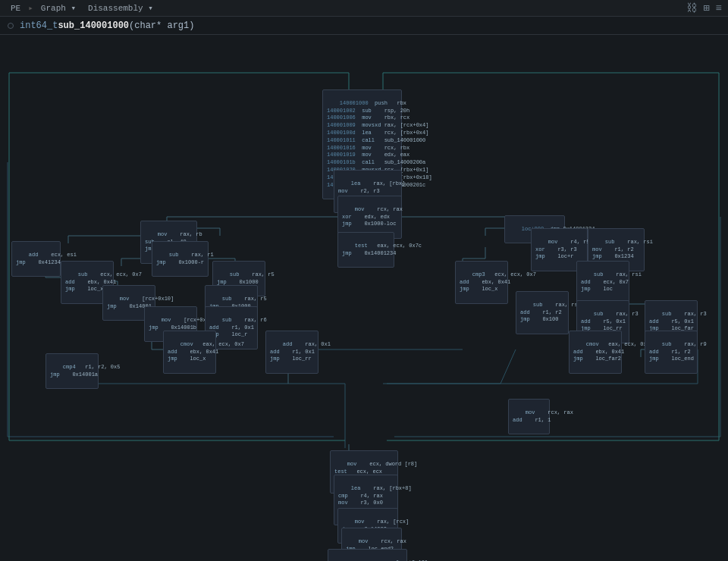 The width and height of the screenshot is (728, 561). Describe the element at coordinates (364, 26) in the screenshot. I see `function-signature-bar: int64_t sub_140001000 (char* arg1)` at that location.